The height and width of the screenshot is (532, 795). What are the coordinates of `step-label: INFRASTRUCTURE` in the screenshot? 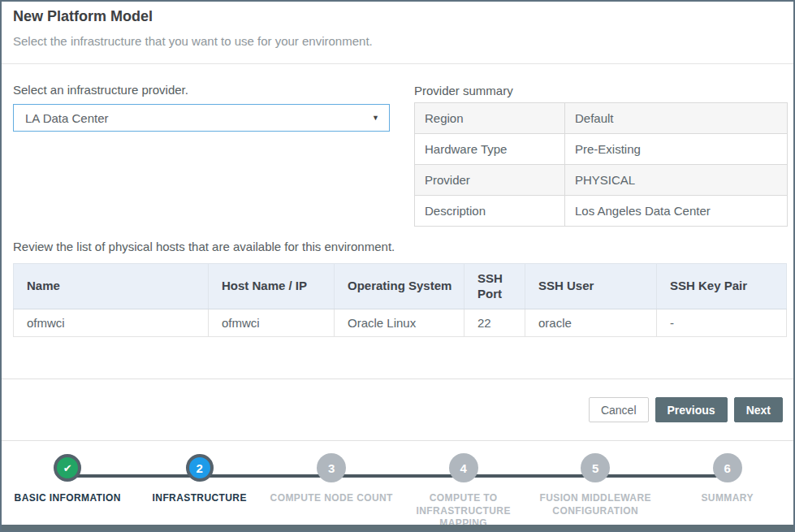 It's located at (200, 499).